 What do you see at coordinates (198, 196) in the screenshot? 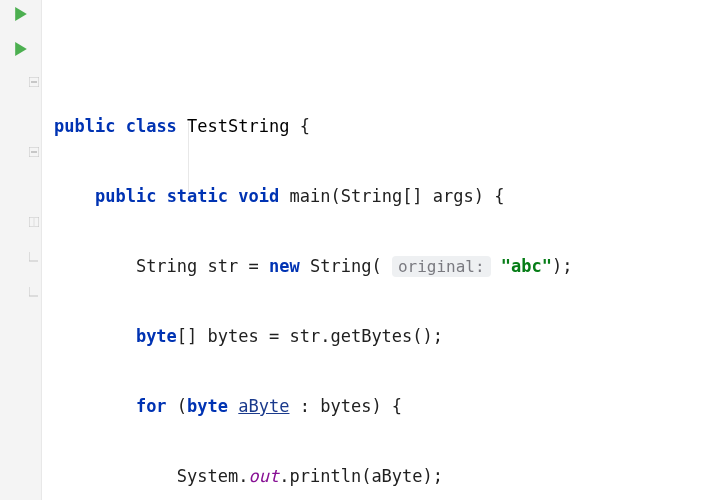
I see `keyword: static` at bounding box center [198, 196].